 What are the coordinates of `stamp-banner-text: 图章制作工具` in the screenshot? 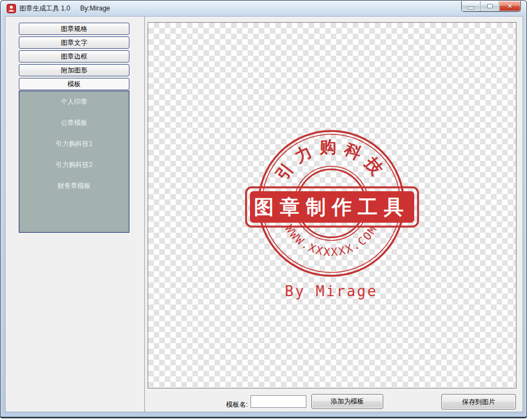 It's located at (332, 207).